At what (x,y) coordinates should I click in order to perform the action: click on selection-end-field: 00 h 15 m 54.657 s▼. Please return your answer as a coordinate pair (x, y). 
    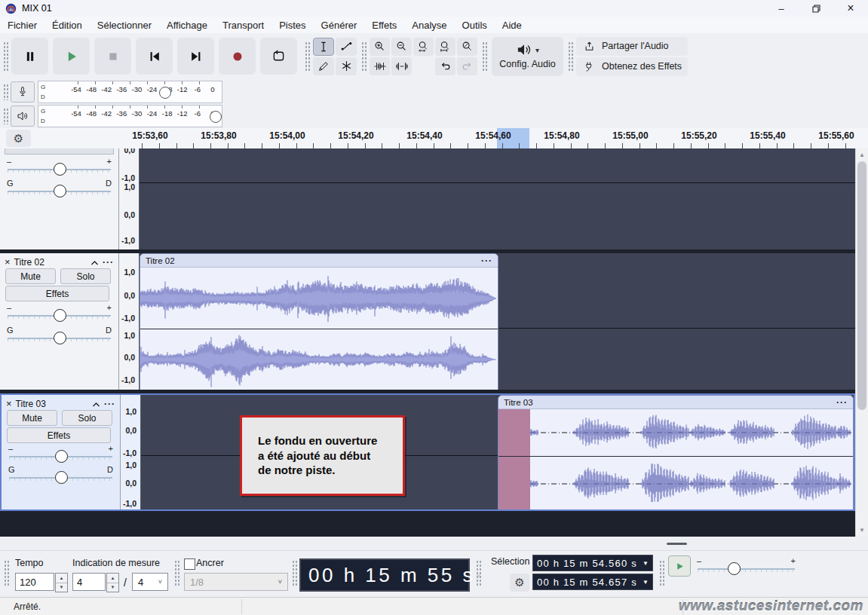
    Looking at the image, I should click on (593, 582).